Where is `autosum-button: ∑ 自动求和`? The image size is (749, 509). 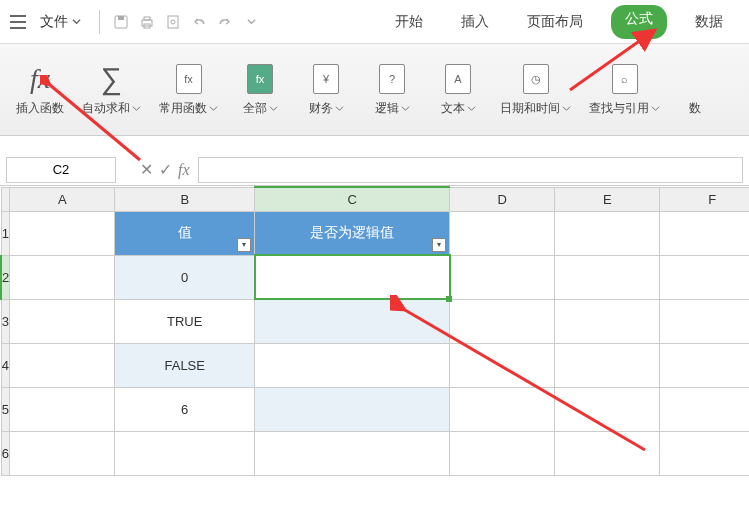 autosum-button: ∑ 自动求和 is located at coordinates (112, 90).